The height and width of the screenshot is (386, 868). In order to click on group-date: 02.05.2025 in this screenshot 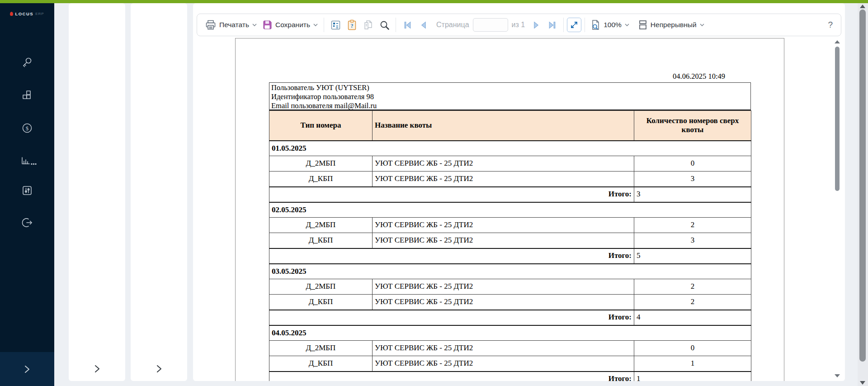, I will do `click(510, 210)`.